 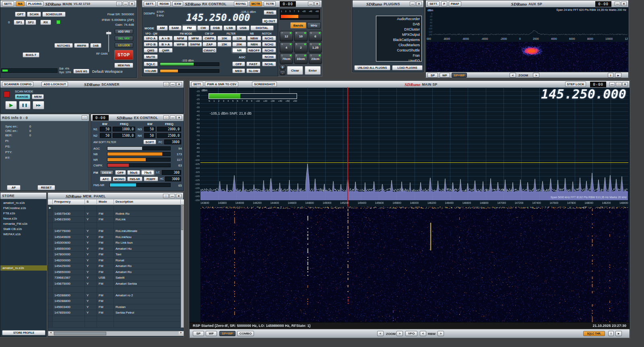 What do you see at coordinates (166, 44) in the screenshot?
I see `rx-button-b-a: B > A` at bounding box center [166, 44].